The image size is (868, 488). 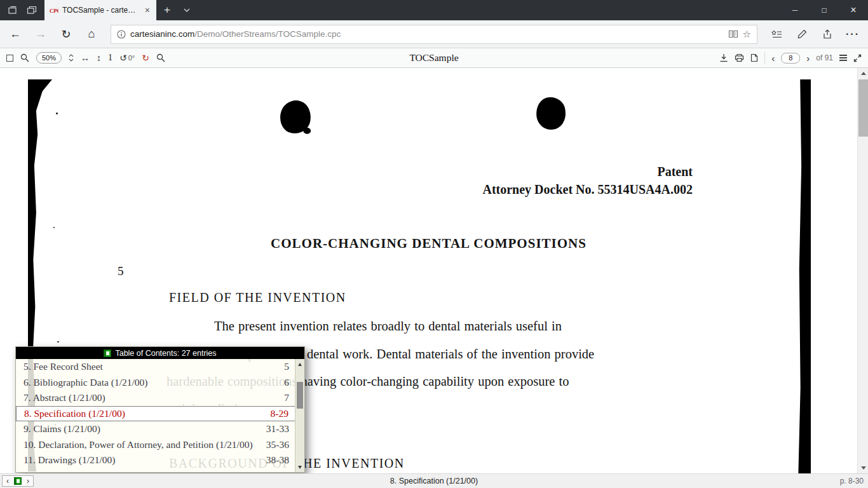 What do you see at coordinates (147, 10) in the screenshot?
I see `tab-close-icon: ×` at bounding box center [147, 10].